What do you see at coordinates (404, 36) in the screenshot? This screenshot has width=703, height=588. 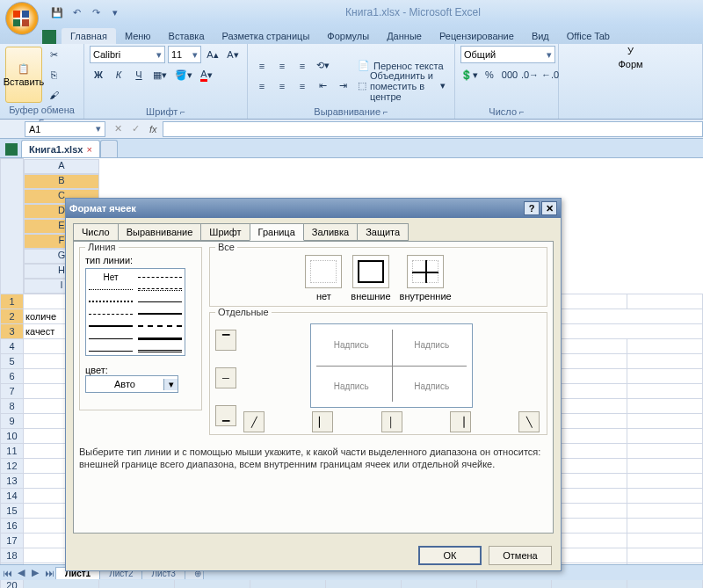 I see `tab-data: Данные` at bounding box center [404, 36].